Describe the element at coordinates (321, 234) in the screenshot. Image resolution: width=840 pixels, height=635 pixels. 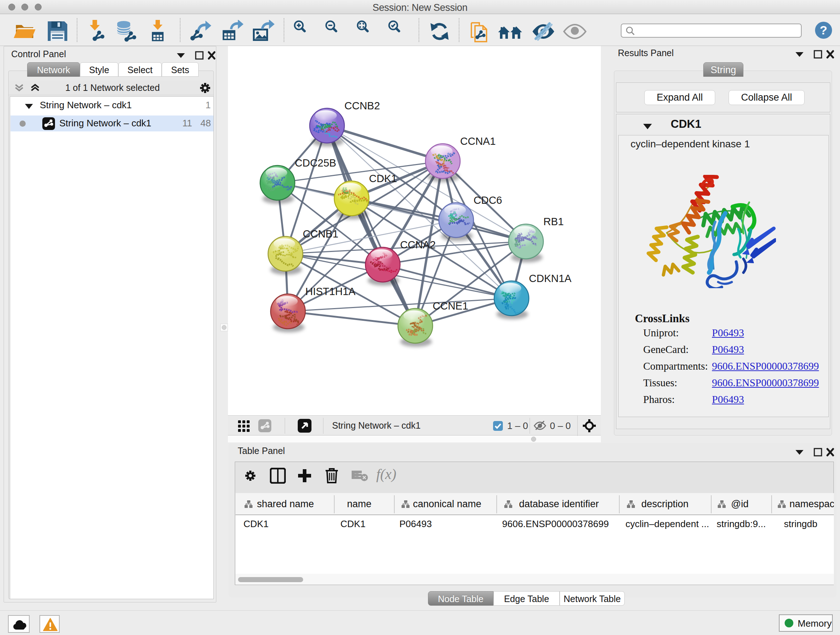
I see `svg-text: CCNB1` at that location.